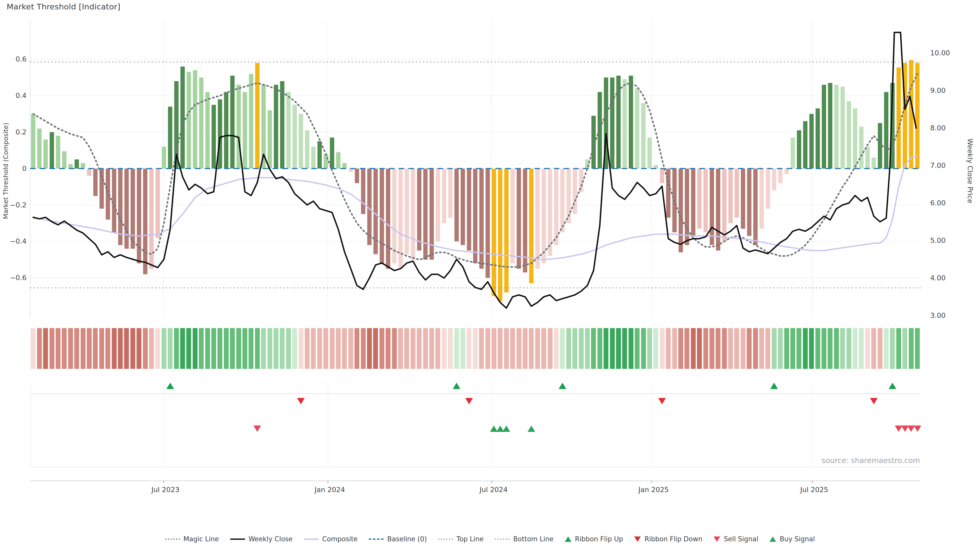 This screenshot has width=980, height=551. What do you see at coordinates (461, 539) in the screenshot?
I see `legend-item: Top Line` at bounding box center [461, 539].